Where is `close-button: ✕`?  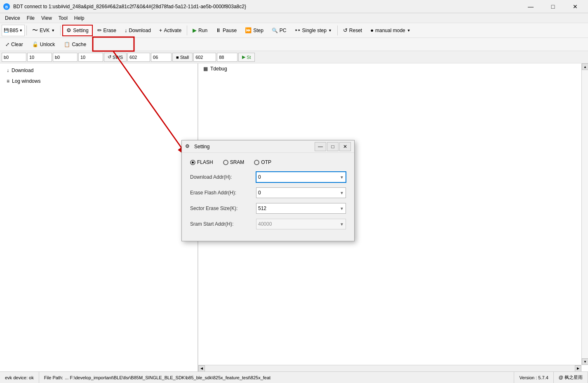 close-button: ✕ is located at coordinates (575, 7).